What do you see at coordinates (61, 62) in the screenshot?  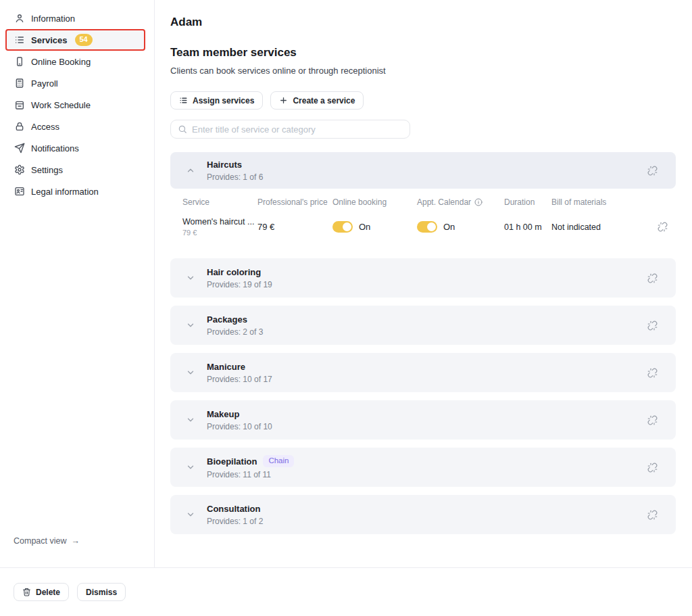 I see `sidebar-item-label: Online Booking` at bounding box center [61, 62].